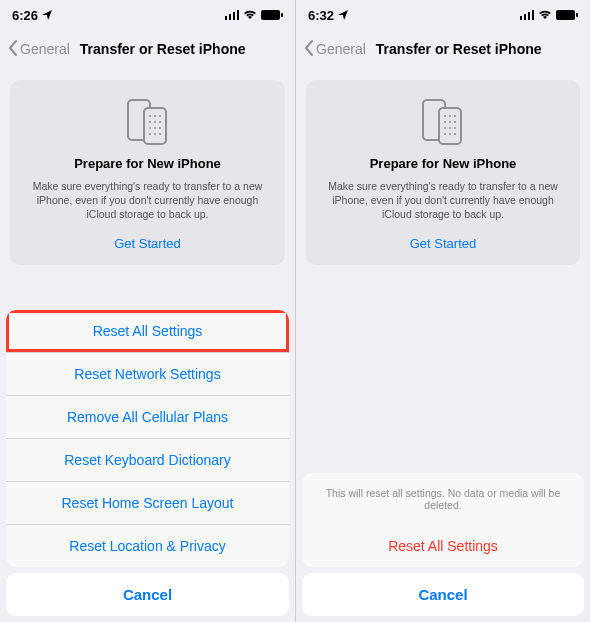 The height and width of the screenshot is (622, 591). Describe the element at coordinates (321, 16) in the screenshot. I see `status-time: 6:32` at that location.